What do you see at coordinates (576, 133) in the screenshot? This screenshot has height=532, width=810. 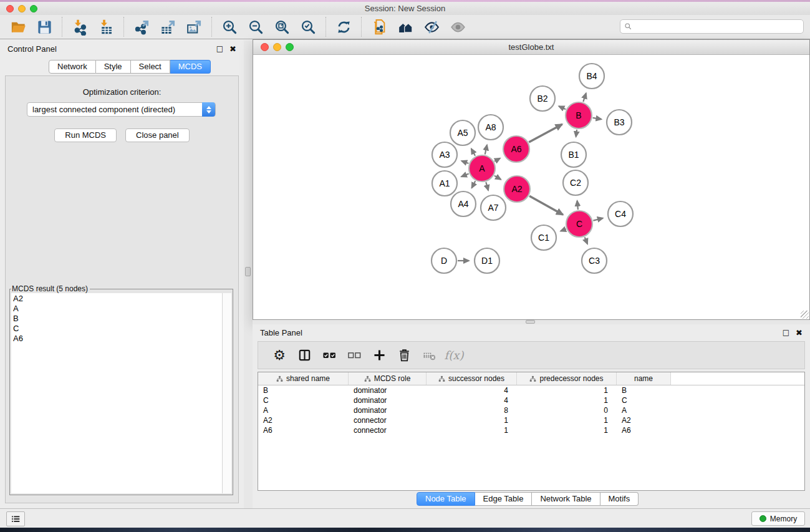 I see `graph-edge-B-B1` at bounding box center [576, 133].